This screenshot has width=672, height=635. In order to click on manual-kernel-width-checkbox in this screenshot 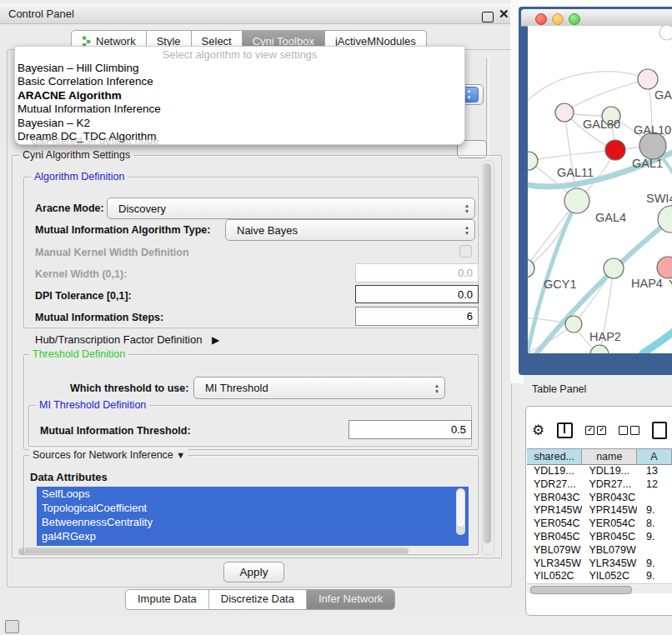, I will do `click(465, 252)`.